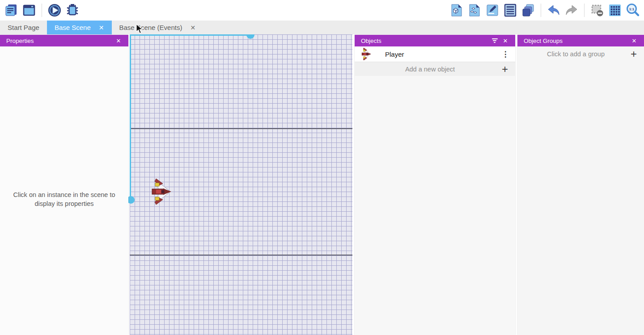 The image size is (644, 335). Describe the element at coordinates (580, 54) in the screenshot. I see `add-group-button: Click to add a group +` at that location.